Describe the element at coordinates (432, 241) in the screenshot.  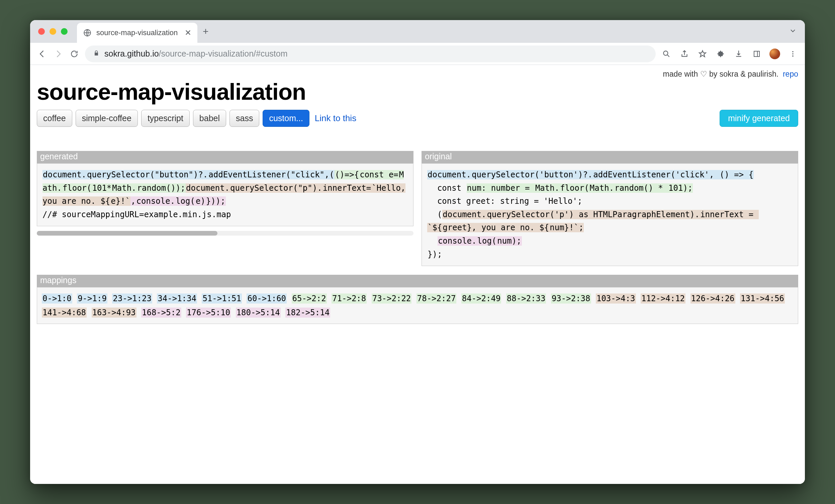
I see `code-segment` at that location.